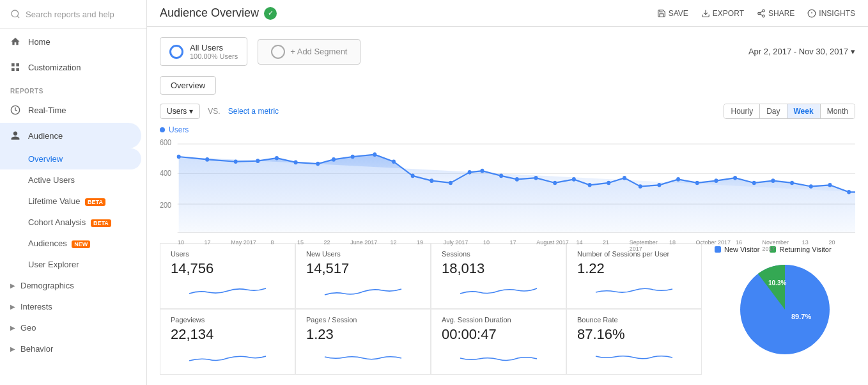 Image resolution: width=868 pixels, height=385 pixels. What do you see at coordinates (228, 290) in the screenshot?
I see `stat-users-sparkline` at bounding box center [228, 290].